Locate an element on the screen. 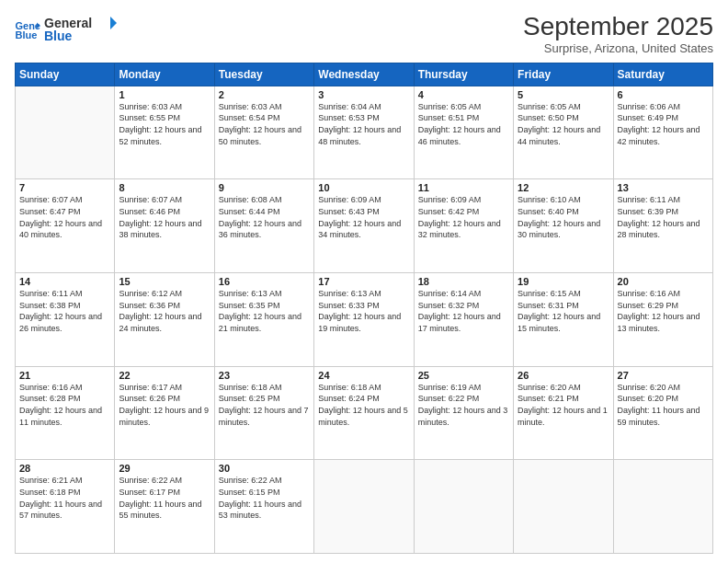  day-number: 27 is located at coordinates (664, 375).